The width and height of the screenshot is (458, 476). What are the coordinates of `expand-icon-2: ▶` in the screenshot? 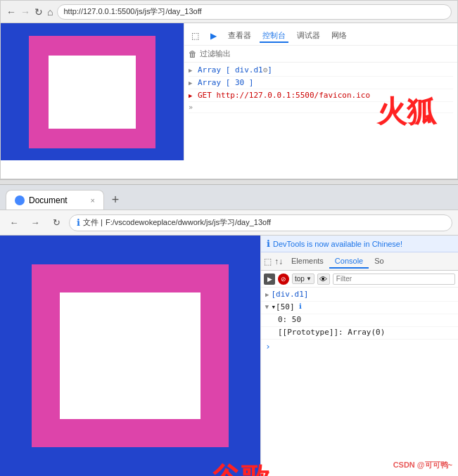 It's located at (267, 307).